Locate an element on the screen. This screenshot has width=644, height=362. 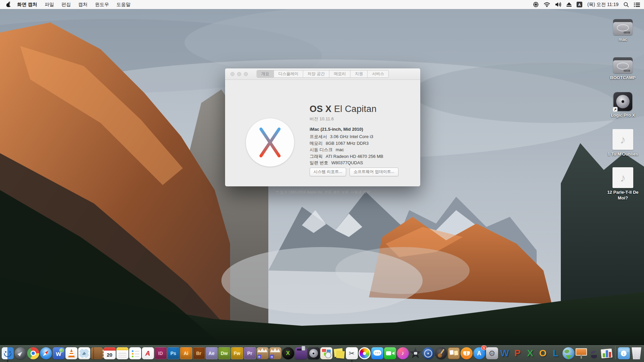
dock-safari is located at coordinates (46, 353).